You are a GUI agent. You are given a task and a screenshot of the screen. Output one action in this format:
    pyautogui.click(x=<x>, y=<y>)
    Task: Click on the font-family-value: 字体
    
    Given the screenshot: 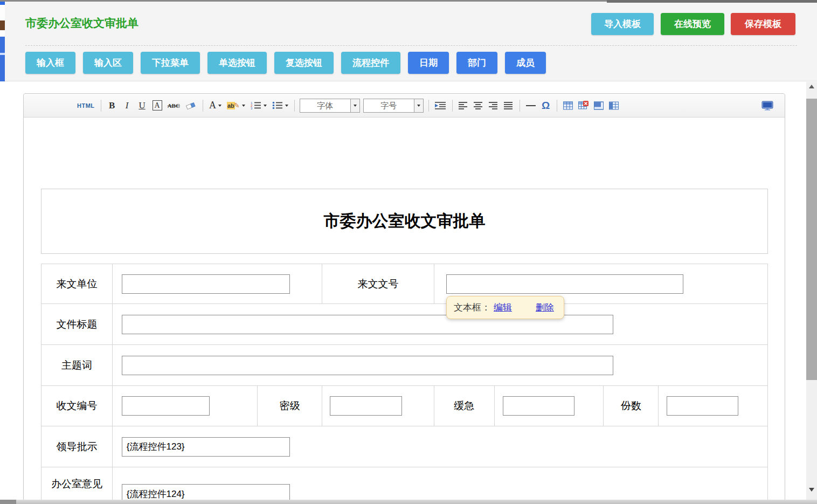 What is the action you would take?
    pyautogui.click(x=326, y=106)
    